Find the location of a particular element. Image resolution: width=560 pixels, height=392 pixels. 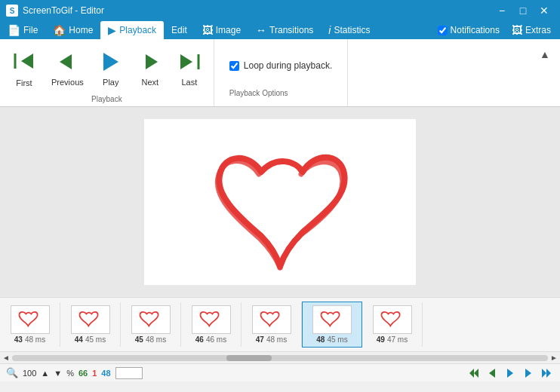

zoom-stepper-up: ▲ is located at coordinates (45, 373).